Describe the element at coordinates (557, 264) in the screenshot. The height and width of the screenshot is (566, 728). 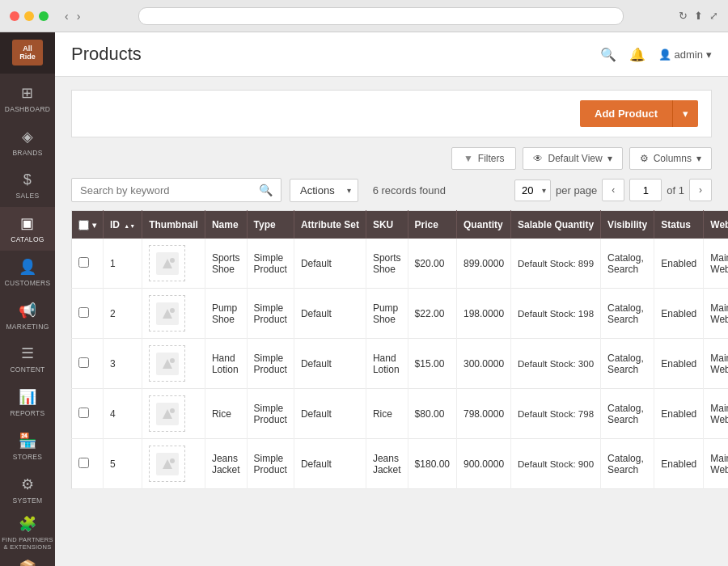
I see `row-salable-quantity-0: Default Stock: 899` at that location.